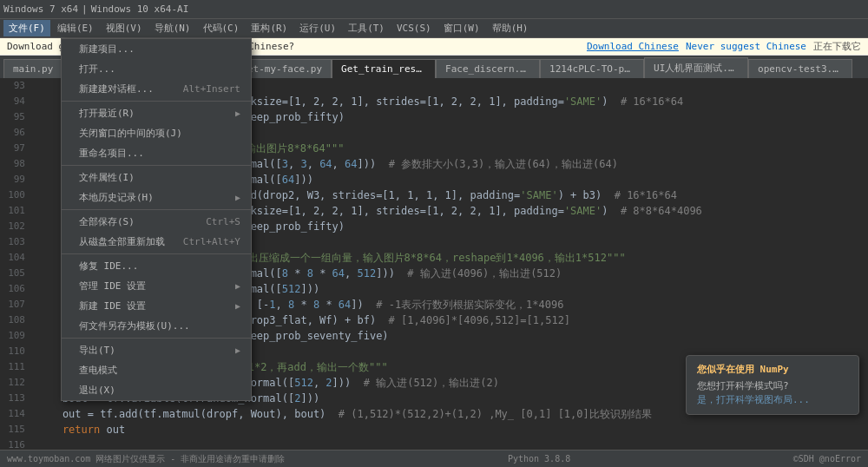  I want to click on menu-navigate: 导航(N), so click(173, 28).